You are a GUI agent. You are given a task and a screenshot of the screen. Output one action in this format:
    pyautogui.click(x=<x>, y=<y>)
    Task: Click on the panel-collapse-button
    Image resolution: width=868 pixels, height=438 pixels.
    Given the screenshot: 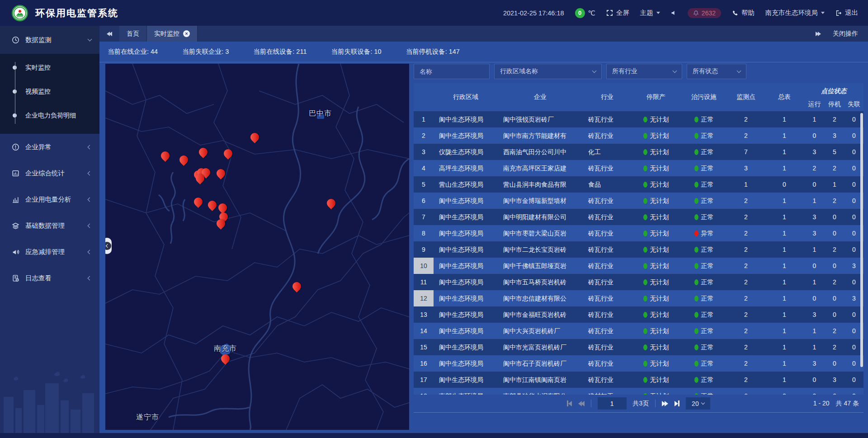 What is the action you would take?
    pyautogui.click(x=108, y=246)
    